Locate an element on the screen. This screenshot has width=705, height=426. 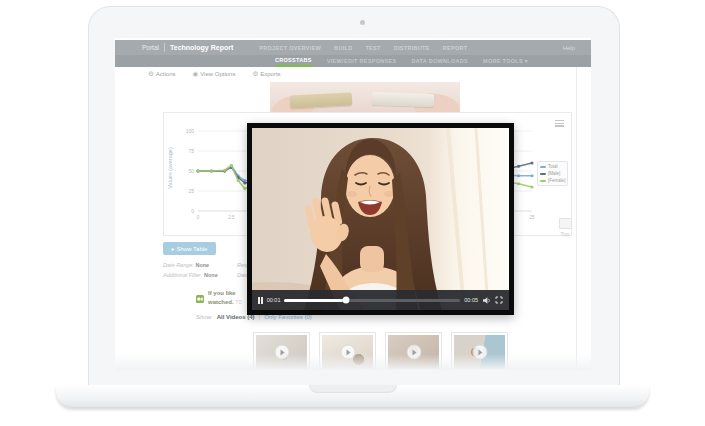
view-options-button: ◉View Options is located at coordinates (214, 74).